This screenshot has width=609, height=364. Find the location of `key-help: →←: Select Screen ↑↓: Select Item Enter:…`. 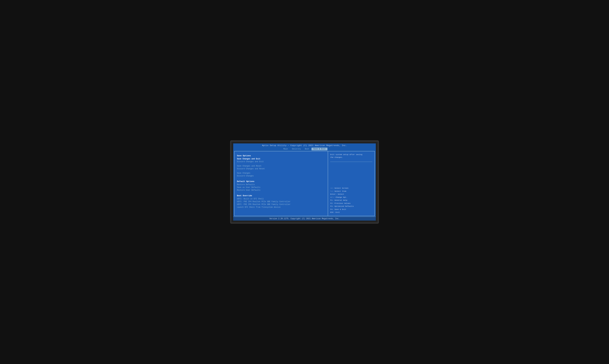

key-help: →←: Select Screen ↑↓: Select Item Enter:… is located at coordinates (351, 200).